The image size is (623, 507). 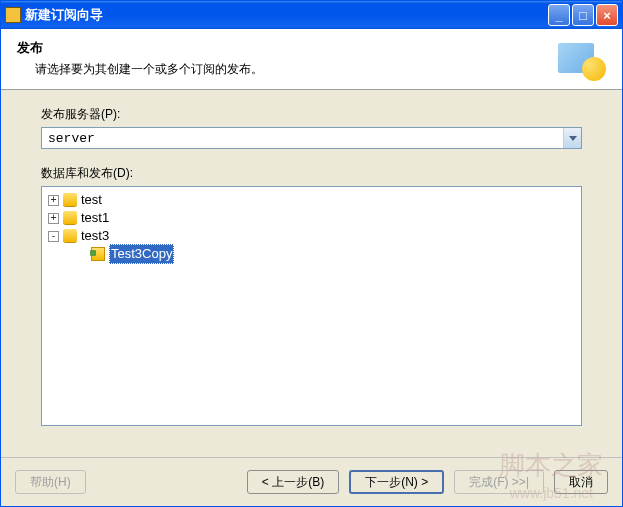 I want to click on close-button: ×, so click(x=607, y=15).